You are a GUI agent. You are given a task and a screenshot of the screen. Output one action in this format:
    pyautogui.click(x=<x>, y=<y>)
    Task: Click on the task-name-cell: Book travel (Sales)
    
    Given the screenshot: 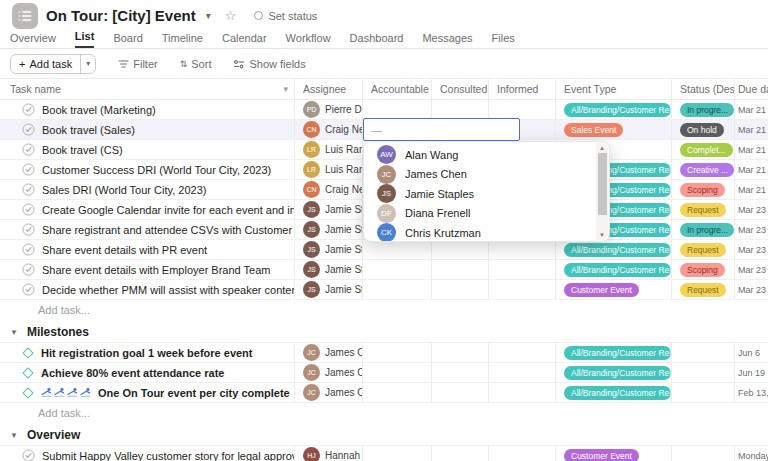 What is the action you would take?
    pyautogui.click(x=148, y=130)
    